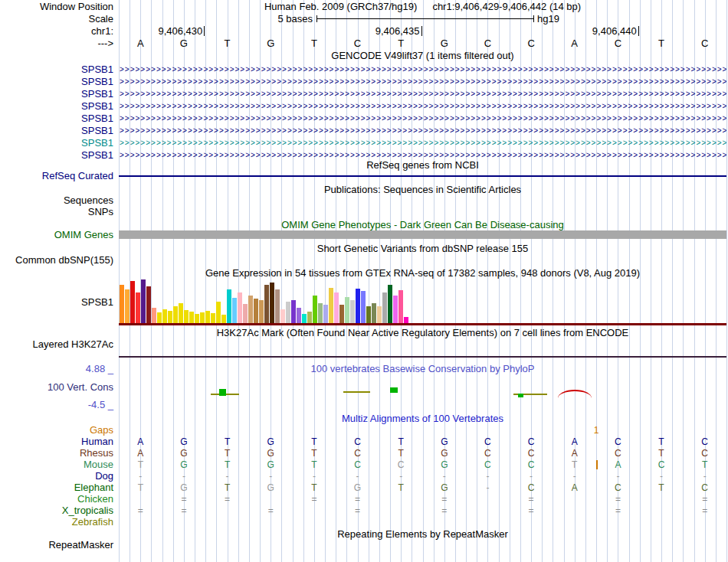 Image resolution: width=728 pixels, height=562 pixels. What do you see at coordinates (57, 302) in the screenshot?
I see `track-label-gtex-gene: SPSB1` at bounding box center [57, 302].